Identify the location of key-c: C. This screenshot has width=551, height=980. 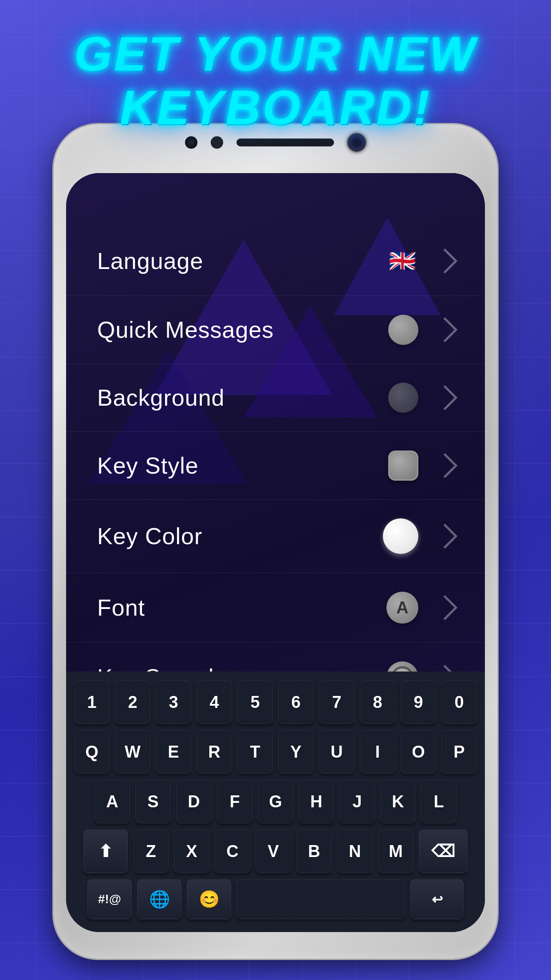
(232, 851).